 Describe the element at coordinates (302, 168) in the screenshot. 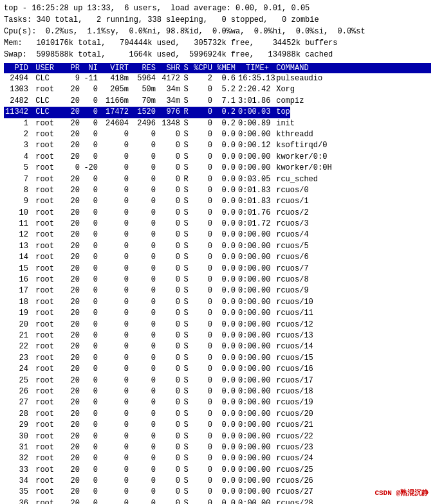

I see `cell-cmd: kworker/0:0H` at that location.